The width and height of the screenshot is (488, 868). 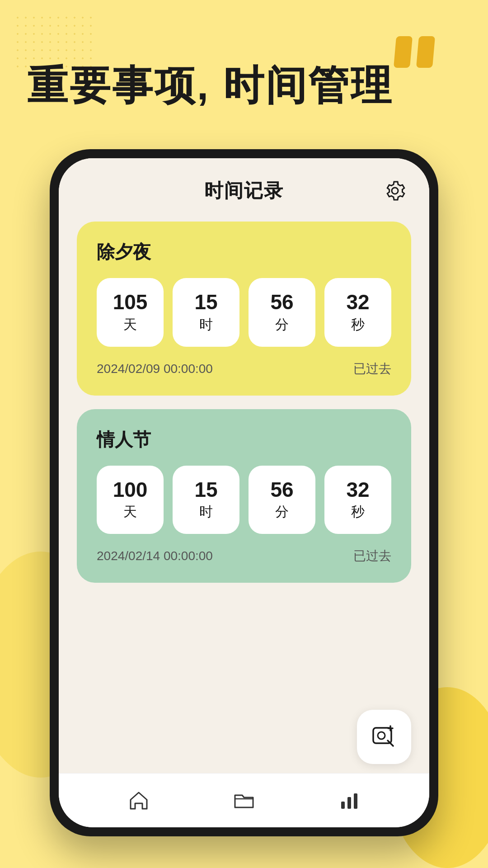 I want to click on event-name-qingrenjie: 情人节, so click(x=244, y=439).